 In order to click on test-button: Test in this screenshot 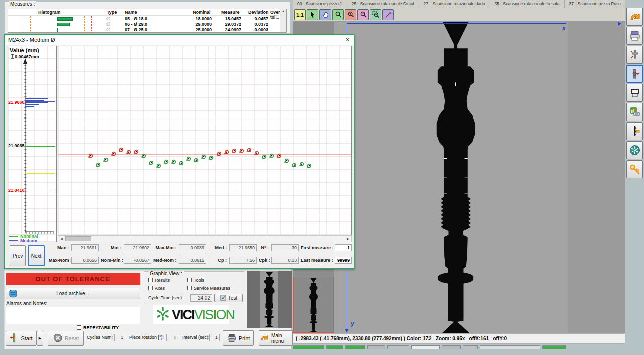, I will do `click(229, 298)`.